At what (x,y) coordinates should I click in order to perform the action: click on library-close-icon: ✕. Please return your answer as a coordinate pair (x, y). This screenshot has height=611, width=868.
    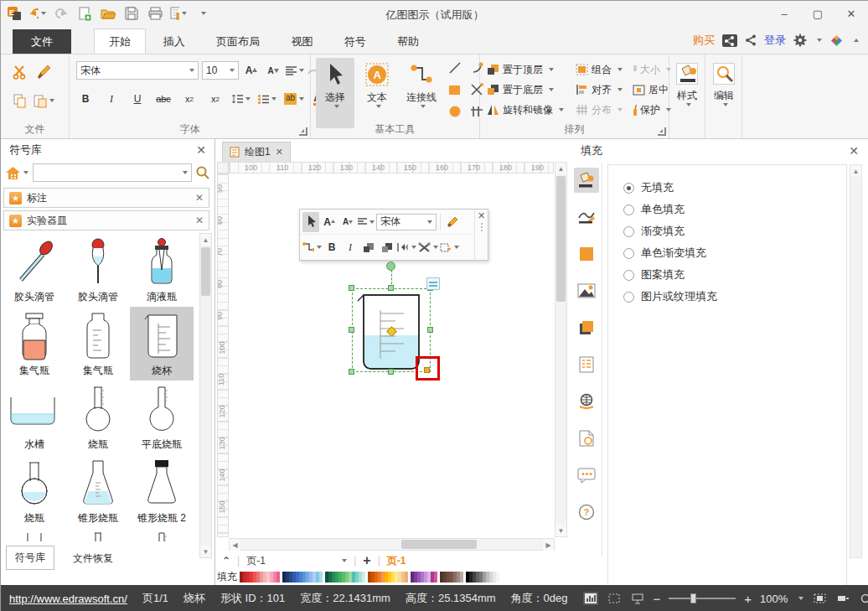
    Looking at the image, I should click on (201, 150).